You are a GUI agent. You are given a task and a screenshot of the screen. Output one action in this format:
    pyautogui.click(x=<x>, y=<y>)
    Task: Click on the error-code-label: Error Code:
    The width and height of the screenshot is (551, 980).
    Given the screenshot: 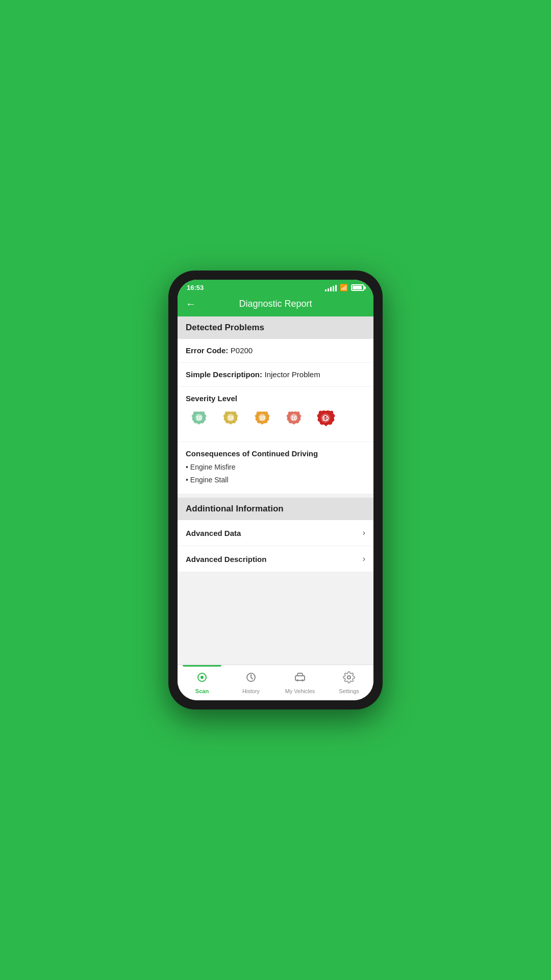 What is the action you would take?
    pyautogui.click(x=207, y=350)
    